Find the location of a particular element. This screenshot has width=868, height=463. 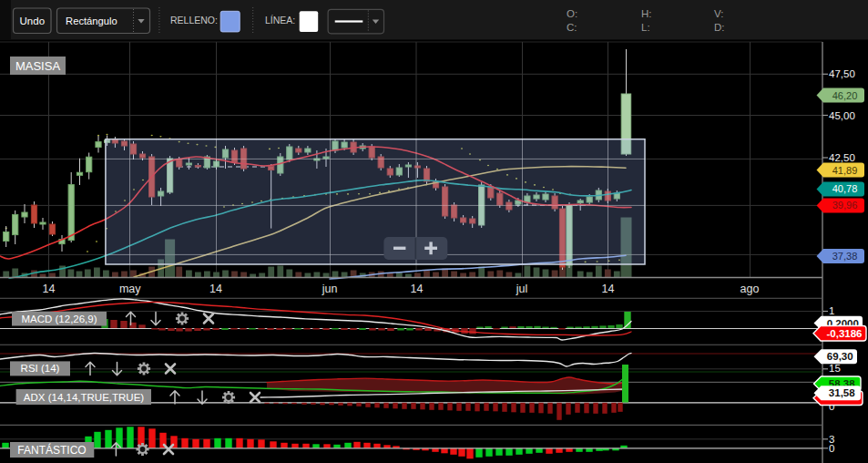

svg-text: 45,00 is located at coordinates (842, 116).